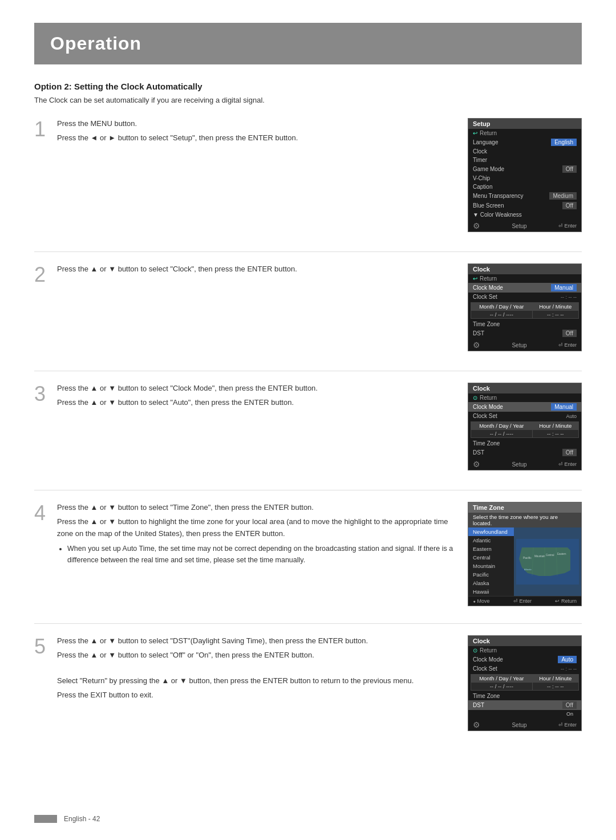 The image size is (616, 840). Describe the element at coordinates (488, 278) in the screenshot. I see `clock-return-label-2: Return` at that location.